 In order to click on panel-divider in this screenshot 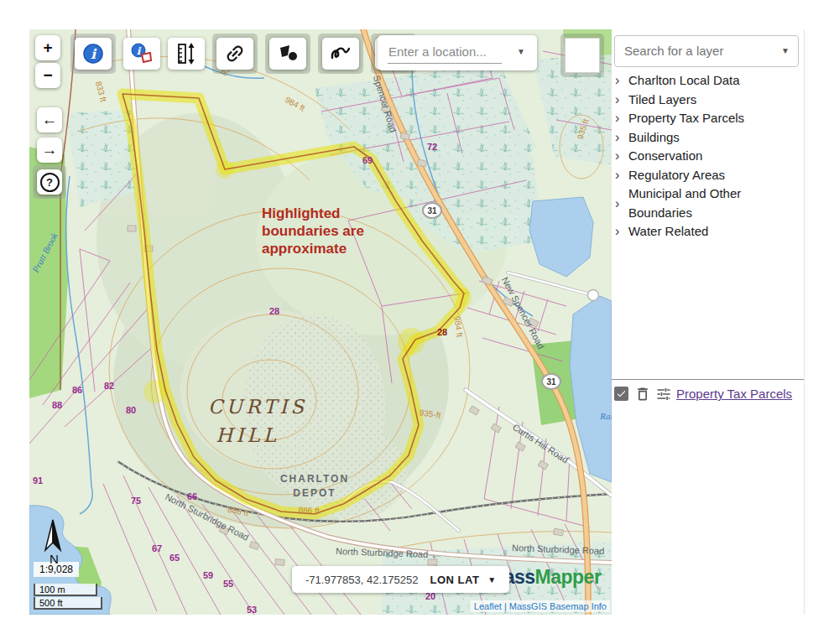, I will do `click(708, 379)`.